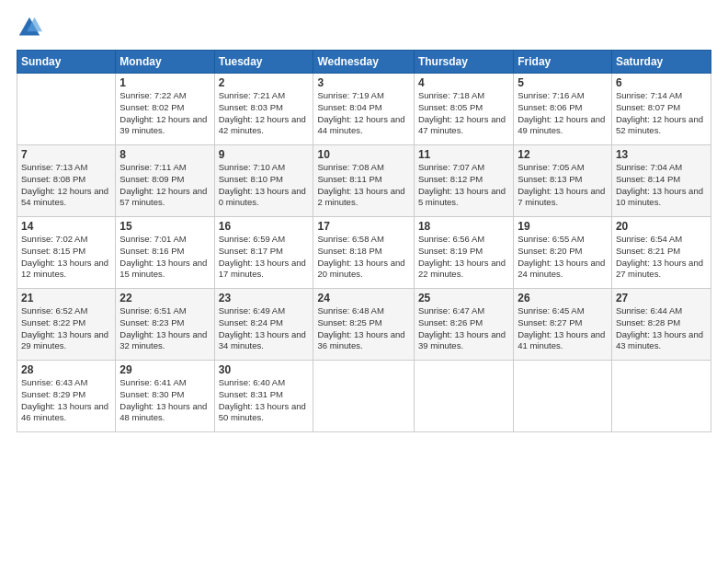 The image size is (728, 563). What do you see at coordinates (165, 298) in the screenshot?
I see `day-number: 22` at bounding box center [165, 298].